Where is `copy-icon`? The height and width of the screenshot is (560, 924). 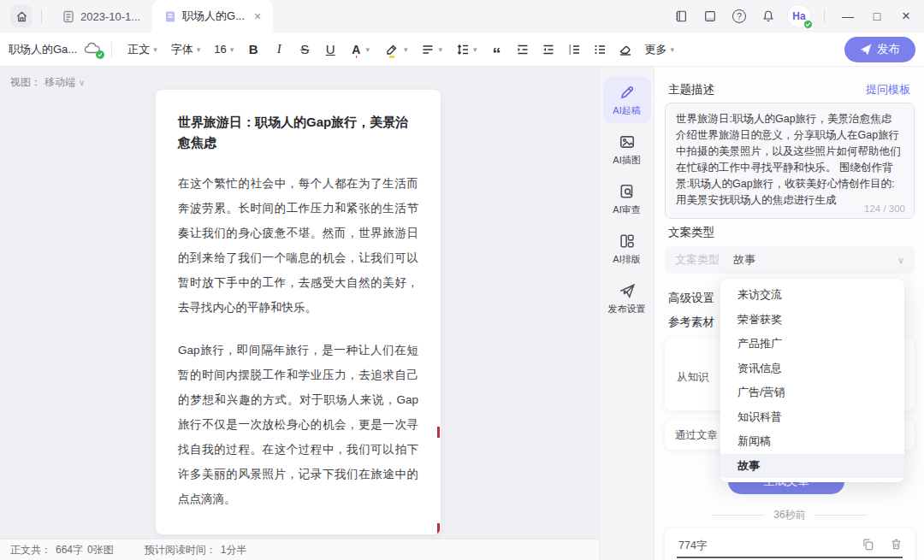 copy-icon is located at coordinates (868, 544).